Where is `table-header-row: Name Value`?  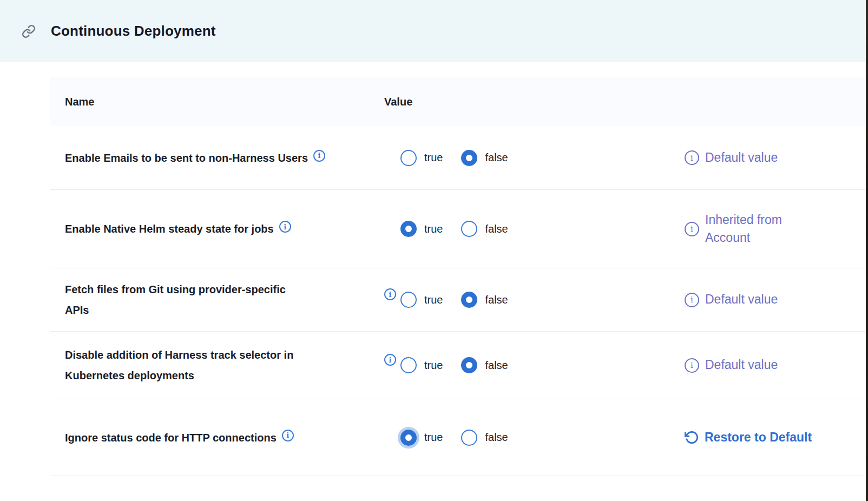 table-header-row: Name Value is located at coordinates (458, 102).